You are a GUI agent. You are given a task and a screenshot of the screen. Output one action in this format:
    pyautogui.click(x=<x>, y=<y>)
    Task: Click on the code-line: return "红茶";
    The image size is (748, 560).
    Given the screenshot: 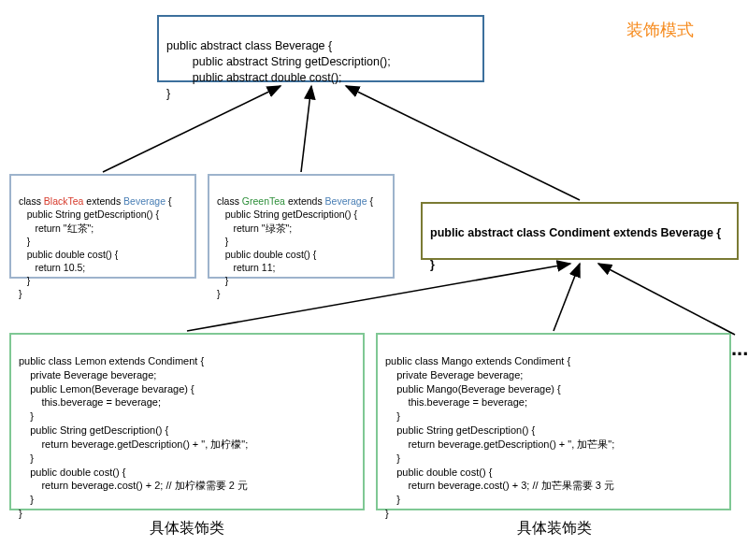 What is the action you would take?
    pyautogui.click(x=56, y=228)
    